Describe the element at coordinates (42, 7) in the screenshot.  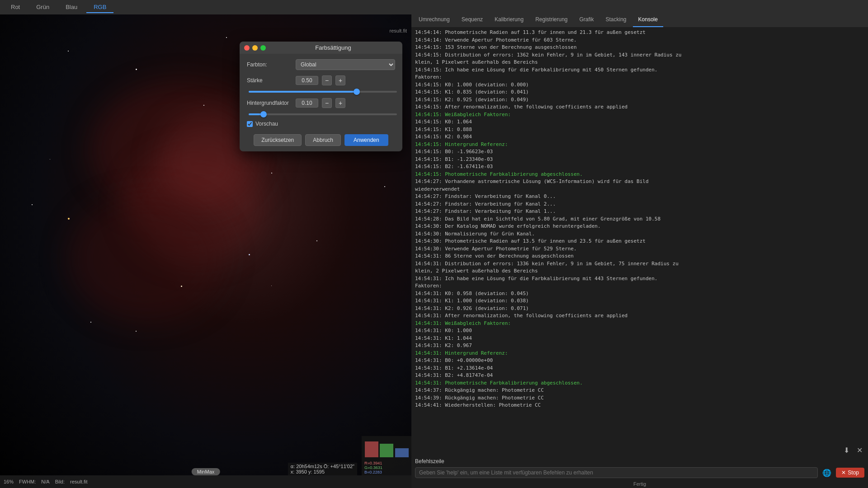
I see `tab-gruen: Grün` at that location.